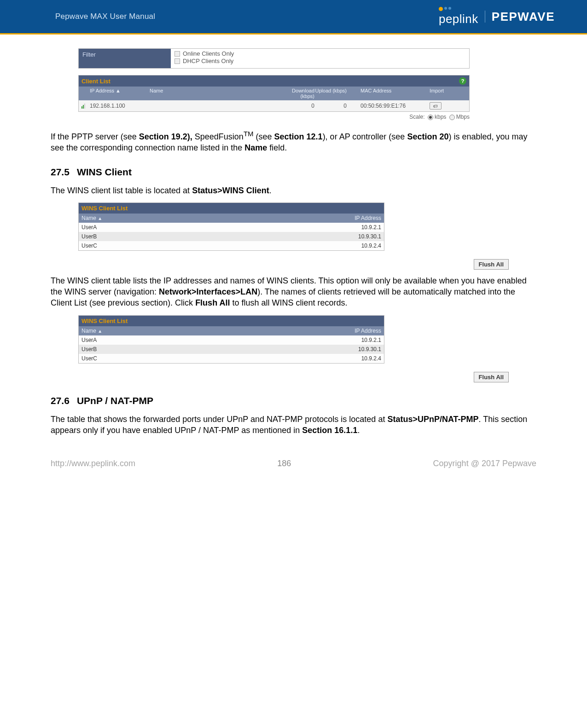  Describe the element at coordinates (331, 106) in the screenshot. I see `client-upload: 0` at that location.